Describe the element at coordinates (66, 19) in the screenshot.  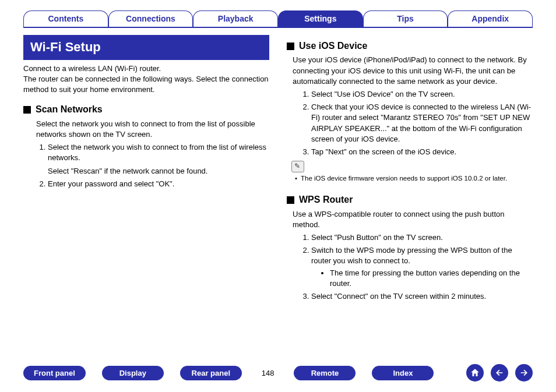
I see `tab-contents: Contents` at that location.